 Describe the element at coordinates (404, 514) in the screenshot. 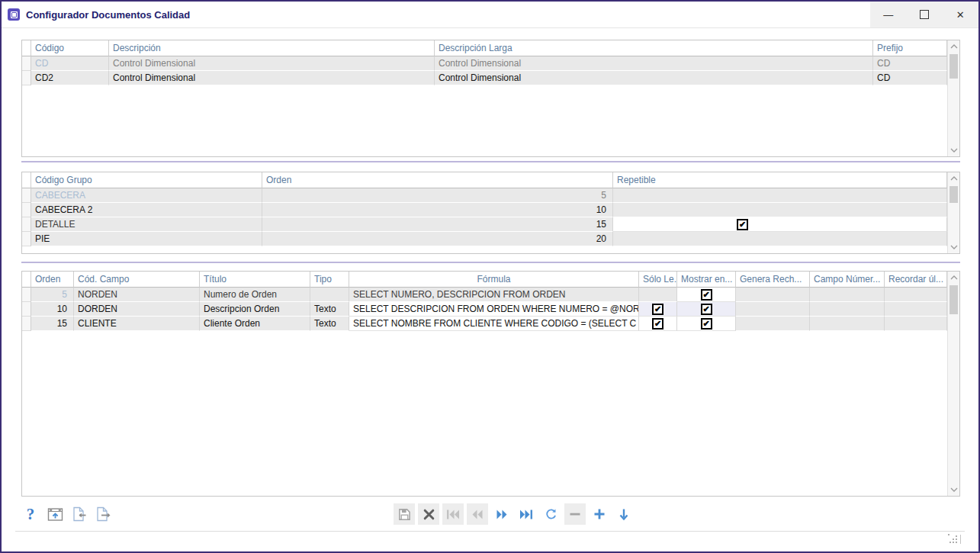

I see `save-button` at that location.